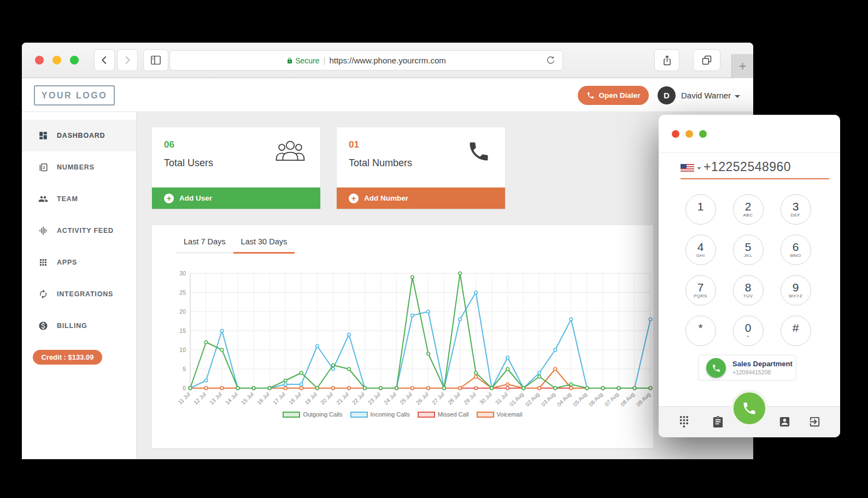 Image resolution: width=868 pixels, height=498 pixels. What do you see at coordinates (74, 60) in the screenshot?
I see `zoom-window-button` at bounding box center [74, 60].